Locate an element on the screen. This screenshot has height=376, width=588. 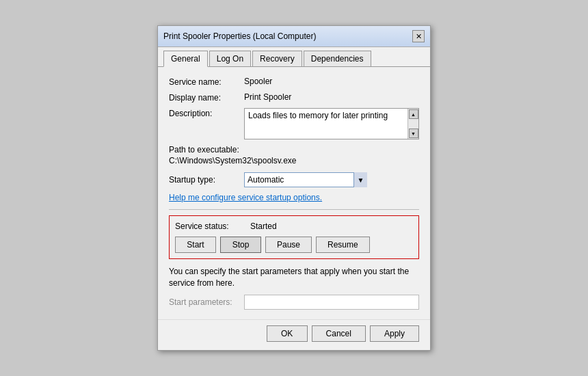
status-value: Started is located at coordinates (264, 226).